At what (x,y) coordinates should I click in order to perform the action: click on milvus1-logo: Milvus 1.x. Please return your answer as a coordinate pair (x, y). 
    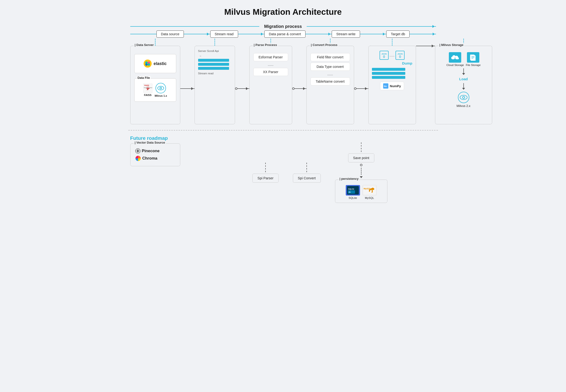
    Looking at the image, I should click on (161, 90).